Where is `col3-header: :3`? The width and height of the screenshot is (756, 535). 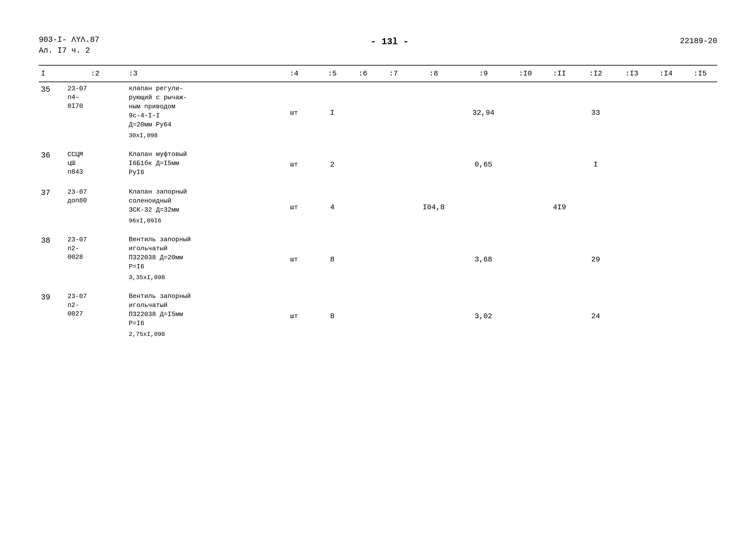 col3-header: :3 is located at coordinates (198, 73).